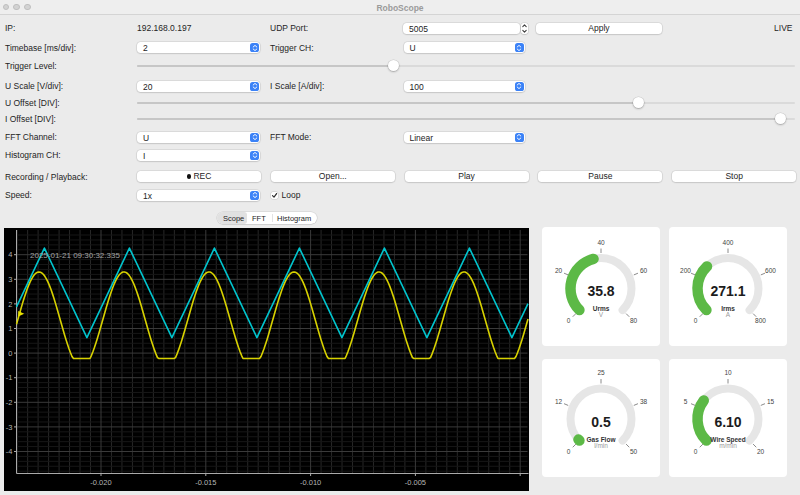  Describe the element at coordinates (634, 452) in the screenshot. I see `svg-text: 50` at that location.